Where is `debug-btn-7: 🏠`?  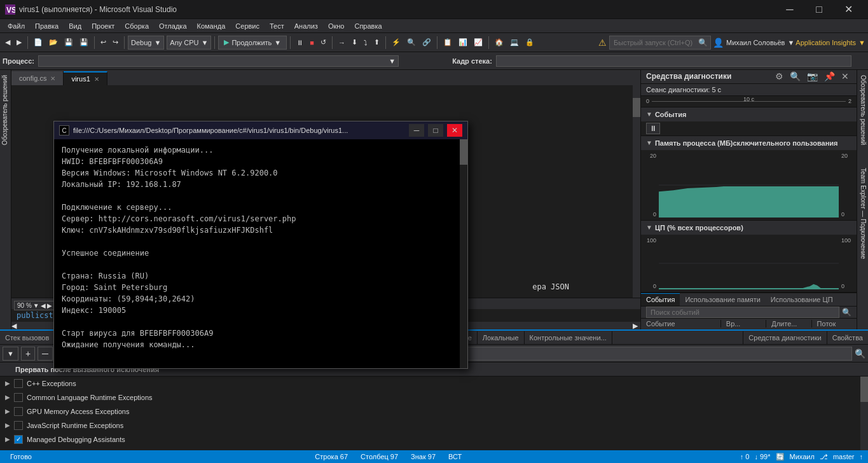
debug-btn-7: 🏠 is located at coordinates (499, 43).